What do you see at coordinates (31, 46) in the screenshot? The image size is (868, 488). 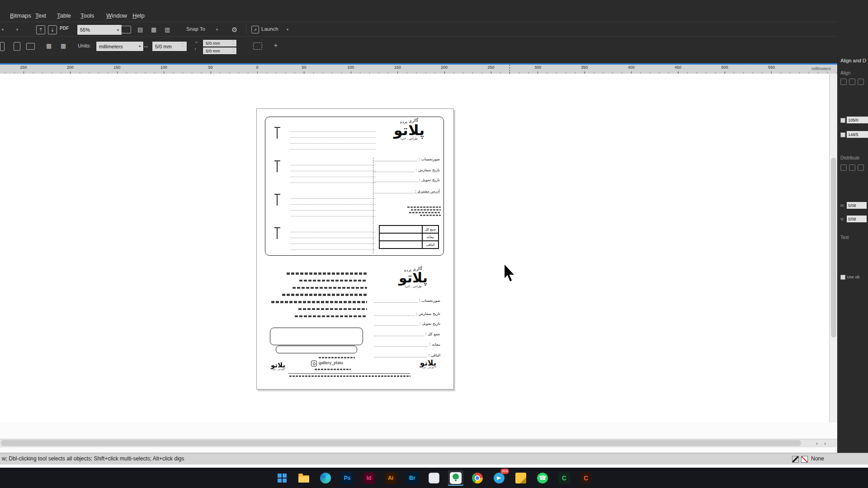 I see `landscape-page-icon` at bounding box center [31, 46].